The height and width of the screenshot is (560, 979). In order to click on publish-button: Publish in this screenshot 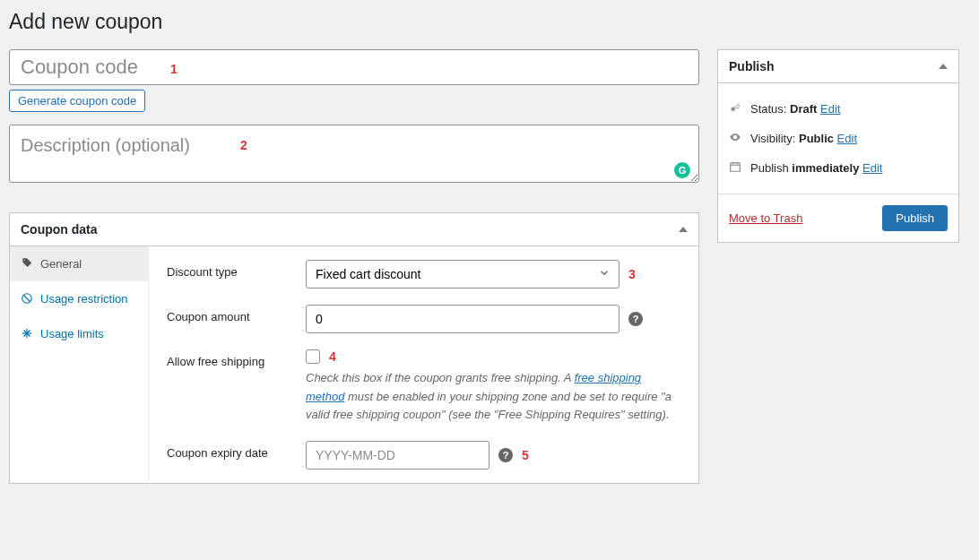, I will do `click(914, 219)`.